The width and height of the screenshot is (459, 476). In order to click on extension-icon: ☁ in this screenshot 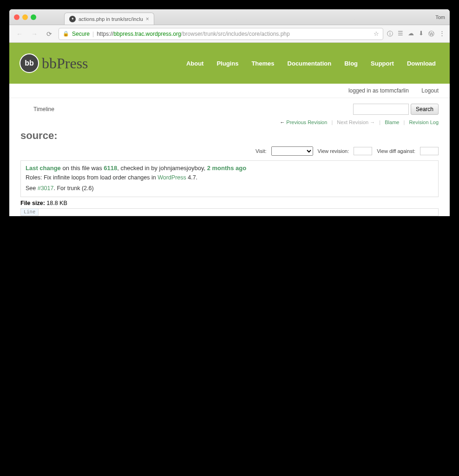, I will do `click(411, 34)`.